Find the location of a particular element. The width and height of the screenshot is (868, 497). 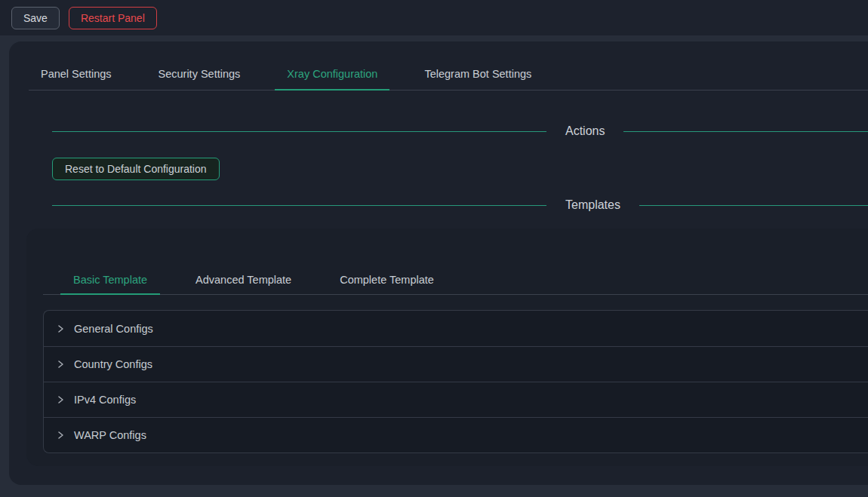

tab-basic-template: Basic Template is located at coordinates (110, 277).